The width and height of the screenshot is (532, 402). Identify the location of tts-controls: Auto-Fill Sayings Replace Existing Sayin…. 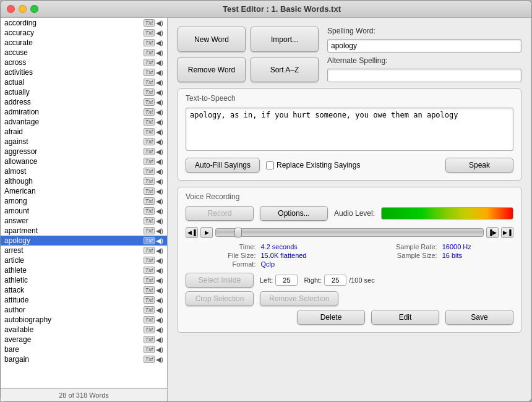
(350, 165).